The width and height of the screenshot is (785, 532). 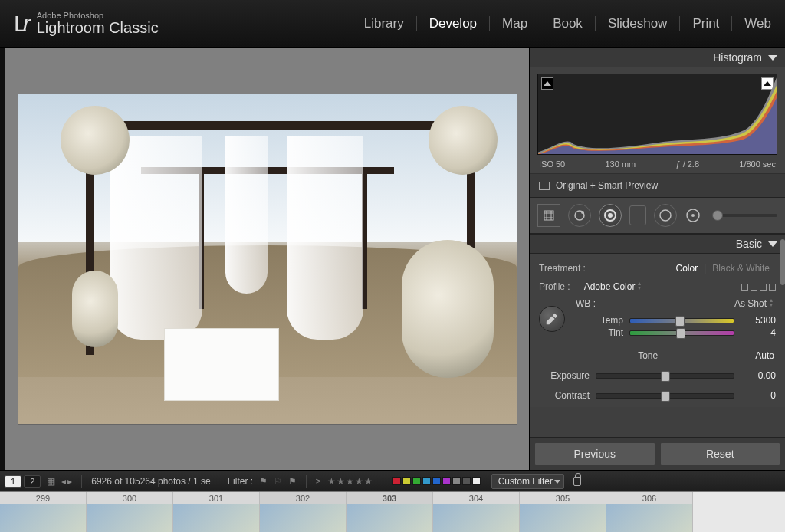 I want to click on rating-filter: ★★★★★, so click(x=350, y=481).